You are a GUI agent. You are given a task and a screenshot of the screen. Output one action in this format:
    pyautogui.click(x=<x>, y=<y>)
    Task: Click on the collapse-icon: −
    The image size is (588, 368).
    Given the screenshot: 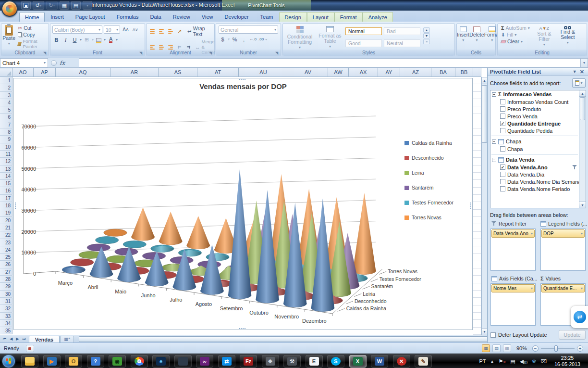 What is the action you would take?
    pyautogui.click(x=494, y=94)
    